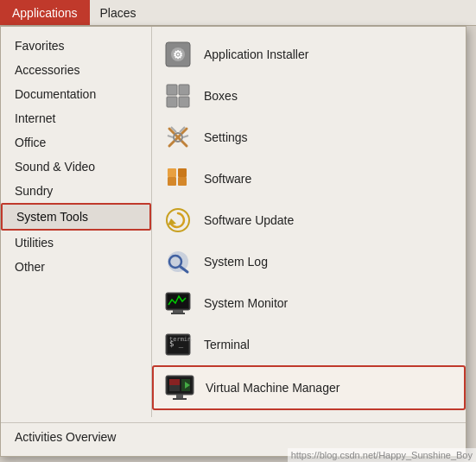 Image resolution: width=476 pixels, height=462 pixels. I want to click on sidebar-item-utilities: Utilities, so click(76, 243).